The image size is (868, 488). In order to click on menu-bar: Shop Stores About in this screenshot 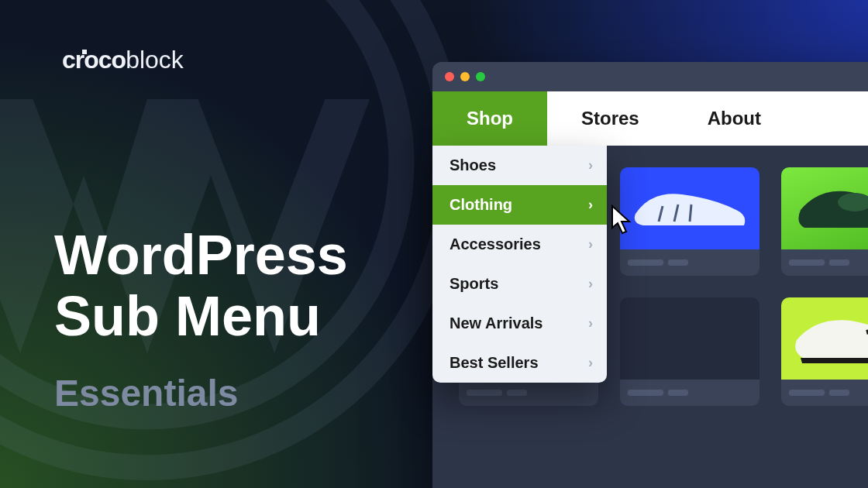, I will do `click(650, 119)`.